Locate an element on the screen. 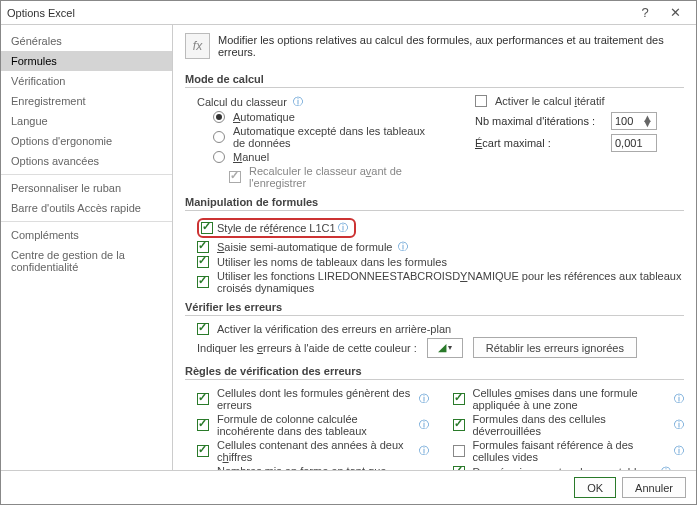 Image resolution: width=697 pixels, height=505 pixels. check-recalc is located at coordinates (235, 177).